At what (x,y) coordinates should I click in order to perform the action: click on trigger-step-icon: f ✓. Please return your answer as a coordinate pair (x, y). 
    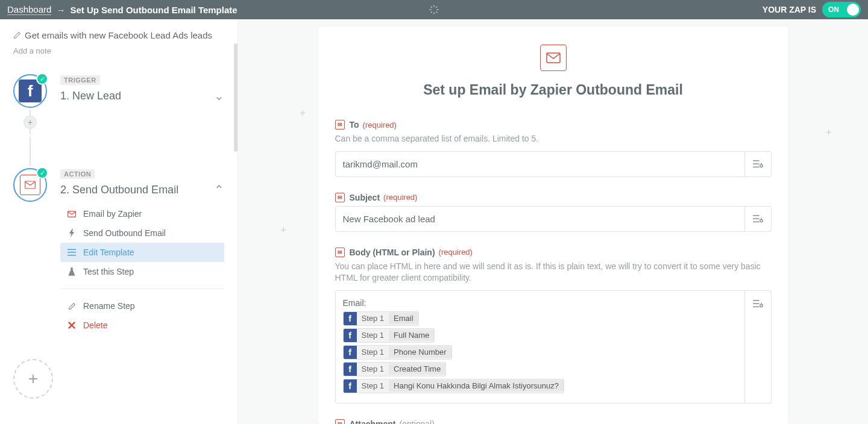
    Looking at the image, I should click on (30, 91).